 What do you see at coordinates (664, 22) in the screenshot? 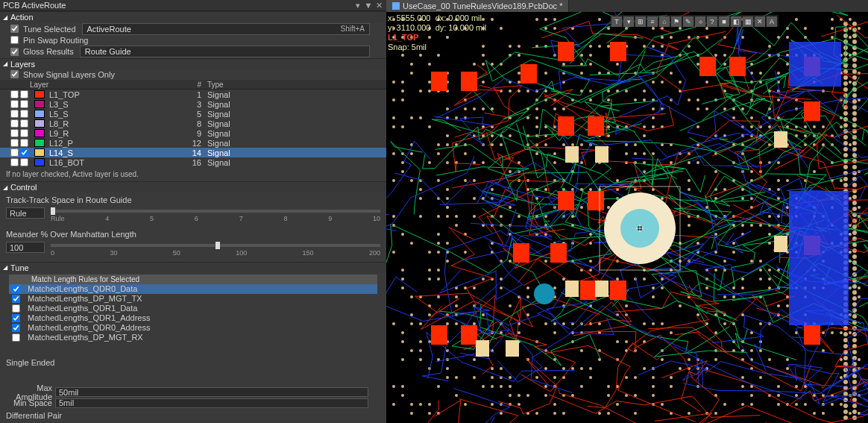
I see `toolbar-button: ⌂` at bounding box center [664, 22].